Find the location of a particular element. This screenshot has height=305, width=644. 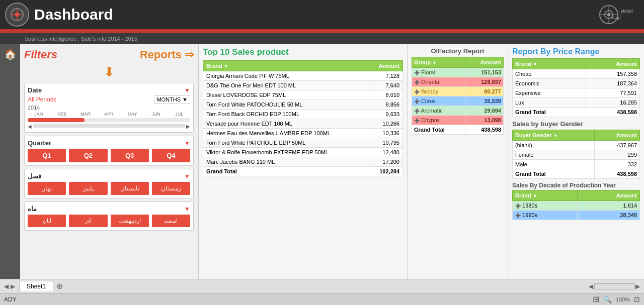

month-feb: FEB is located at coordinates (62, 114).